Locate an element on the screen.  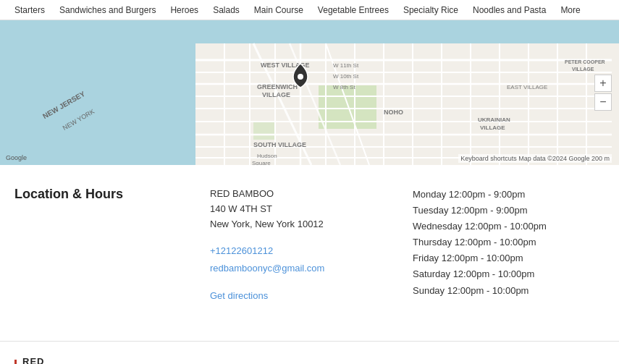
address-line2: New York, New York 10012 is located at coordinates (304, 224).